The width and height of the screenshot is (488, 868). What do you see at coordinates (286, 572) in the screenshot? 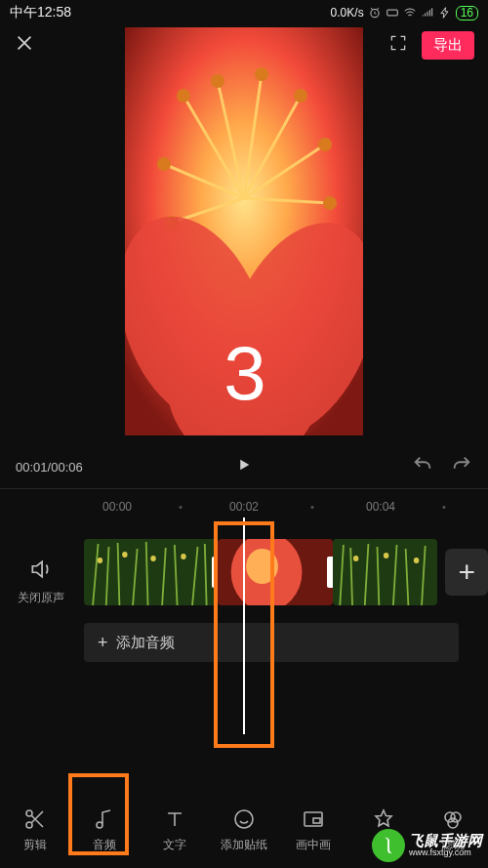
I see `clip-row: +` at bounding box center [286, 572].